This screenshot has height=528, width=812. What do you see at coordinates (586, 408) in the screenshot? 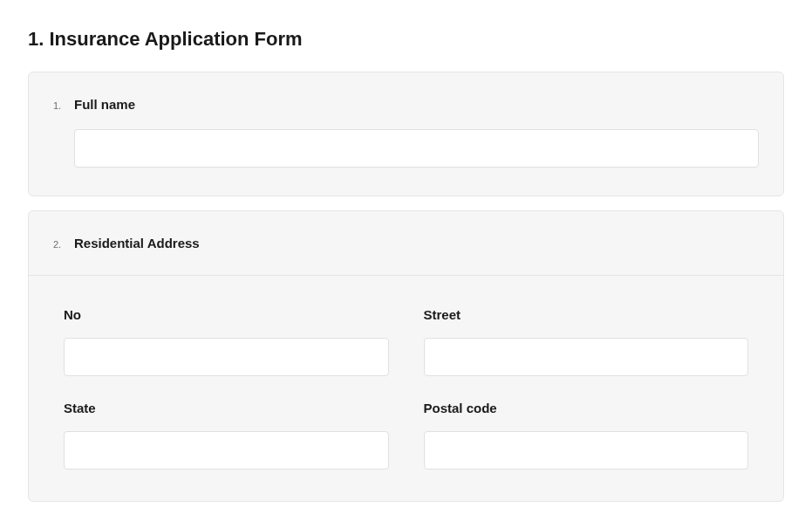
I see `address-label-postal: Postal code` at bounding box center [586, 408].